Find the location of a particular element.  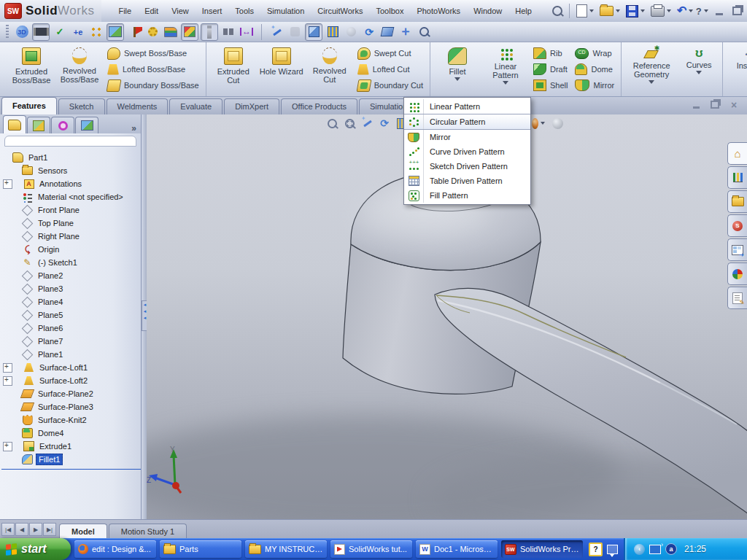

viewport-cube-icon is located at coordinates (387, 32).